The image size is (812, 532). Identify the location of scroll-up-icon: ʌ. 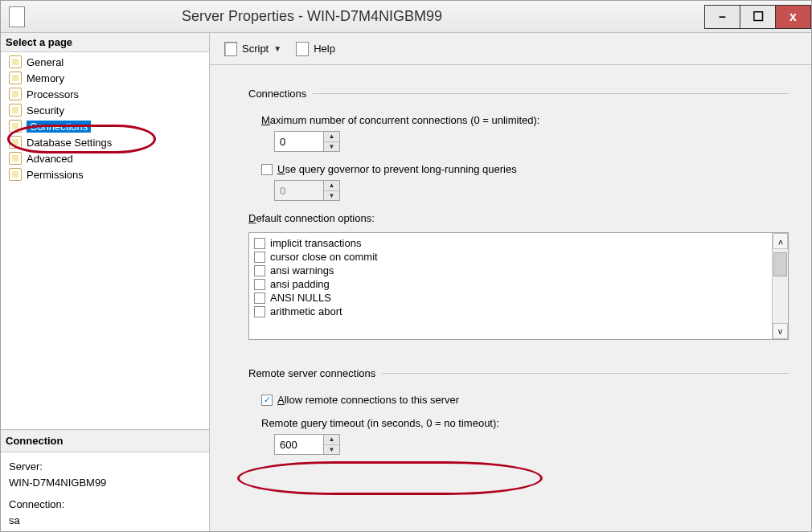
(780, 241).